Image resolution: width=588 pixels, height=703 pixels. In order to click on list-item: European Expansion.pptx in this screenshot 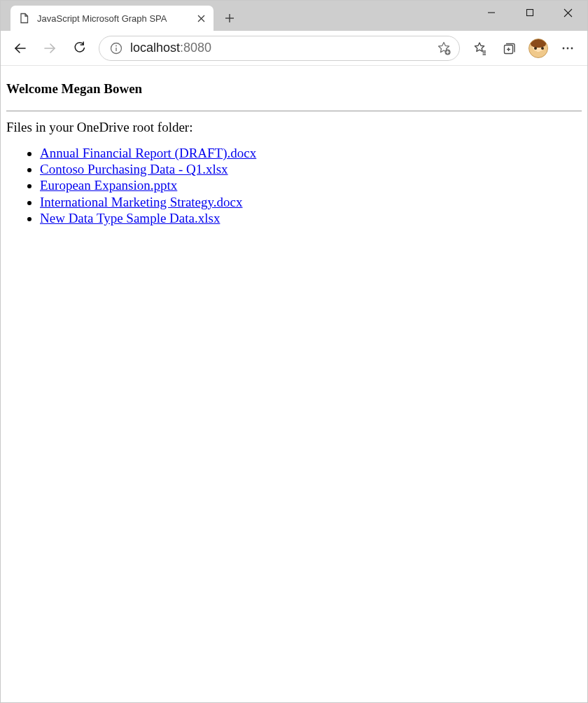, I will do `click(311, 185)`.